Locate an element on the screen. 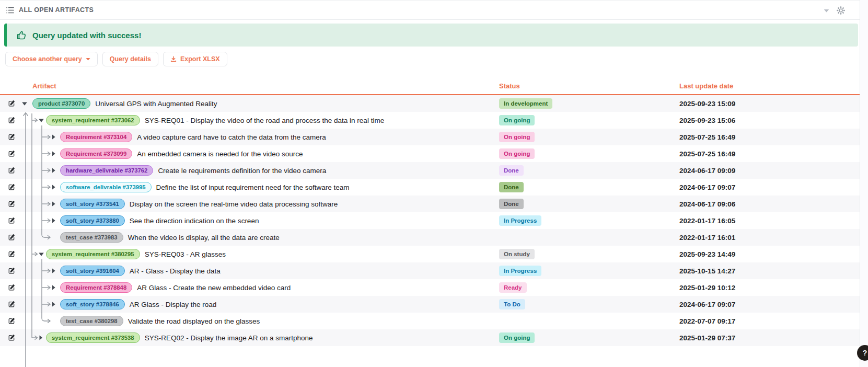  artifact-title: A video capture card have to catch the d… is located at coordinates (232, 137).